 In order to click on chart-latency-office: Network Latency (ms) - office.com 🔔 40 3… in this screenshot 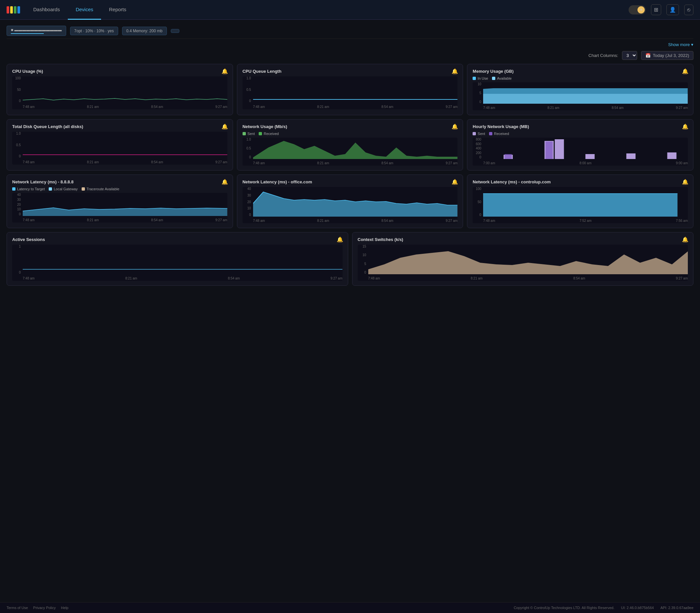, I will do `click(350, 201)`.